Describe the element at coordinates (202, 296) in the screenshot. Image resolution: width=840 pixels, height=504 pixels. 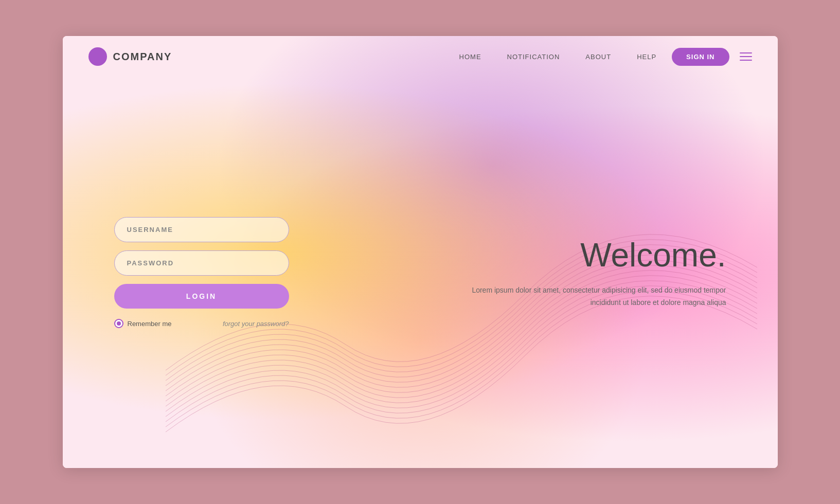
I see `login-button: LOGIN` at that location.